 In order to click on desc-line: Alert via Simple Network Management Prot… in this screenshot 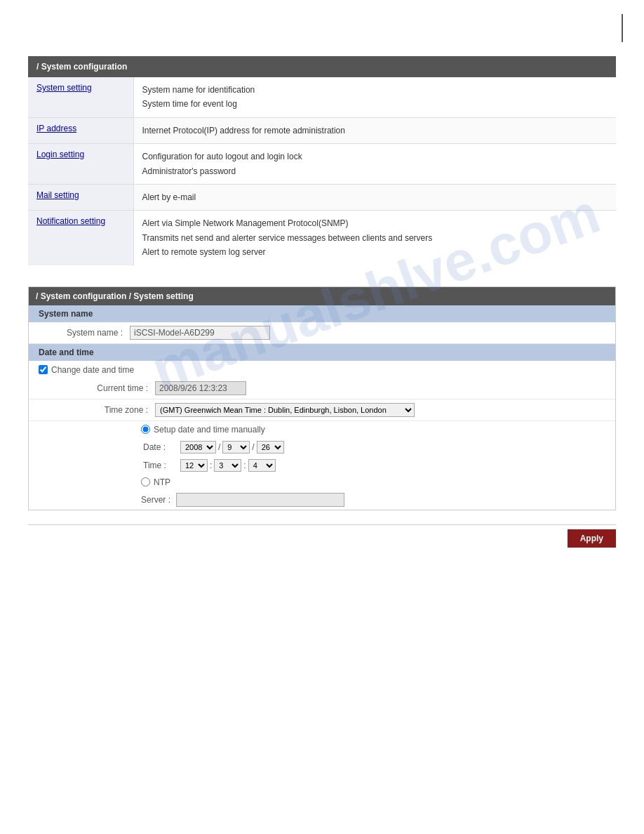, I will do `click(375, 223)`.